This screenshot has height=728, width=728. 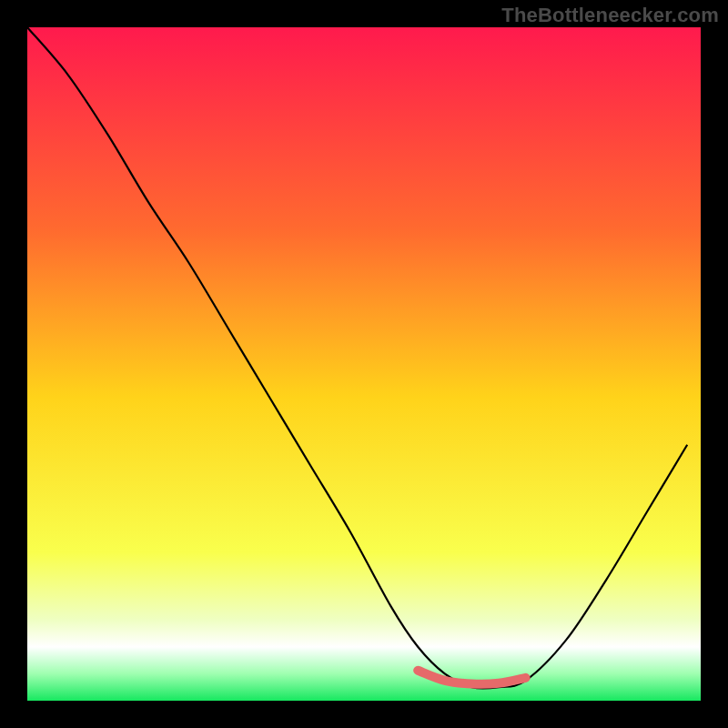 I want to click on watermark-text: TheBottleneecker.com, so click(x=610, y=15).